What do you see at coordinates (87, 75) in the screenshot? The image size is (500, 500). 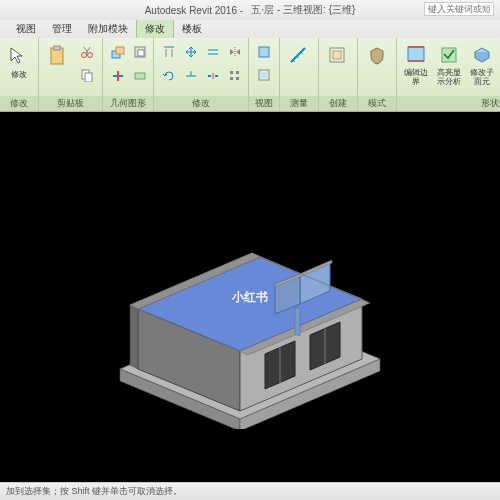 I see `copy-button` at bounding box center [87, 75].